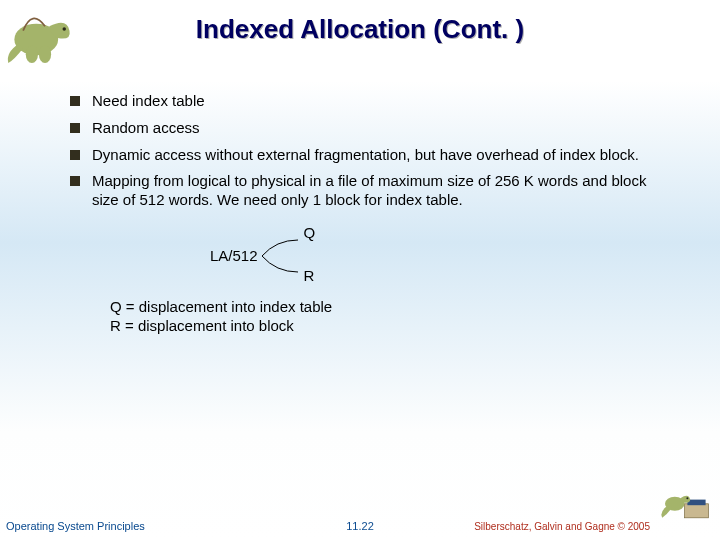 The image size is (720, 540). Describe the element at coordinates (376, 128) in the screenshot. I see `bullet-text: Random access` at that location.